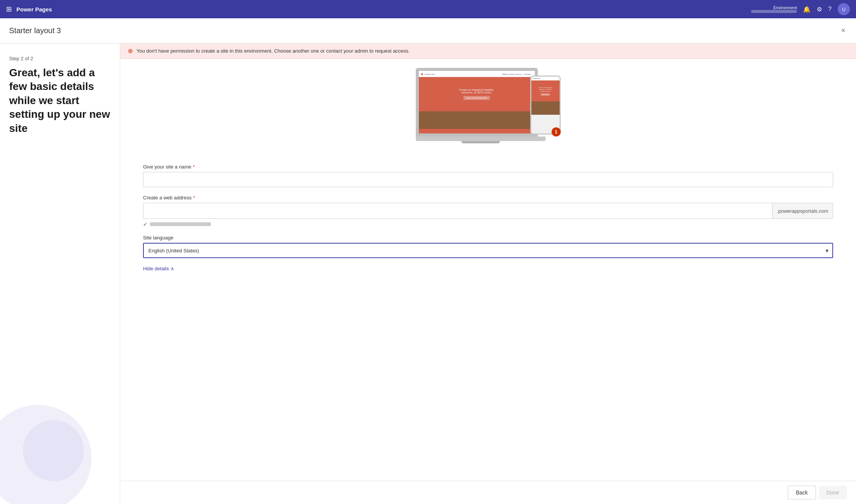 Image resolution: width=856 pixels, height=504 pixels. What do you see at coordinates (844, 9) in the screenshot?
I see `avatar: U` at bounding box center [844, 9].